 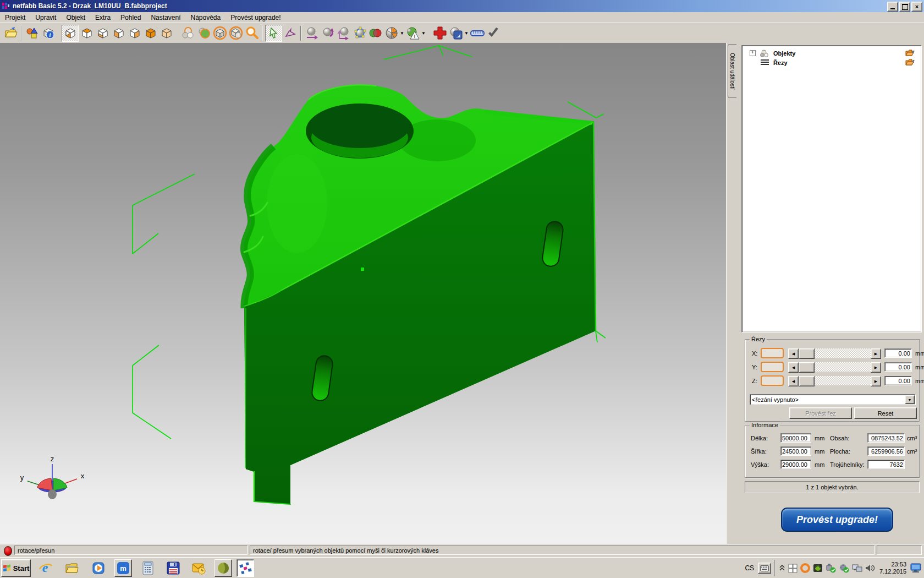 I want to click on tree-row-cuts: Řezy, so click(x=831, y=63).